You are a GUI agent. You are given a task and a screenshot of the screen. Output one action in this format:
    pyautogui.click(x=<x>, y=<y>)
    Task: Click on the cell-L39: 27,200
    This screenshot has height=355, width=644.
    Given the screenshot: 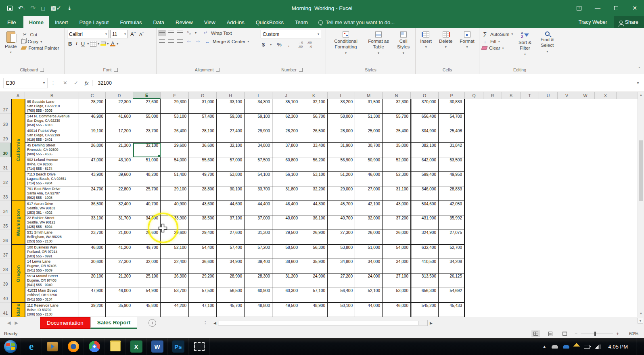 What is the action you would take?
    pyautogui.click(x=341, y=281)
    